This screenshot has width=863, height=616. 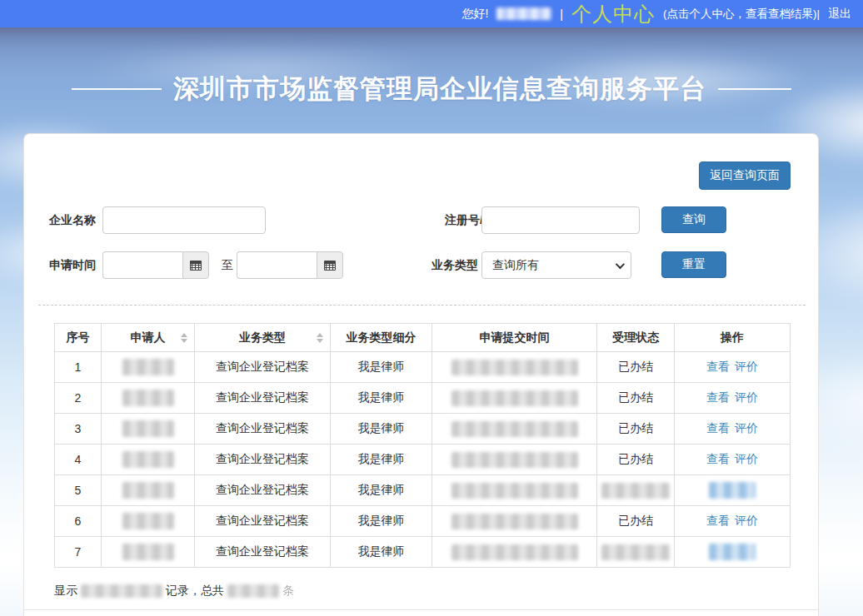 I want to click on calendar-button-to, so click(x=330, y=265).